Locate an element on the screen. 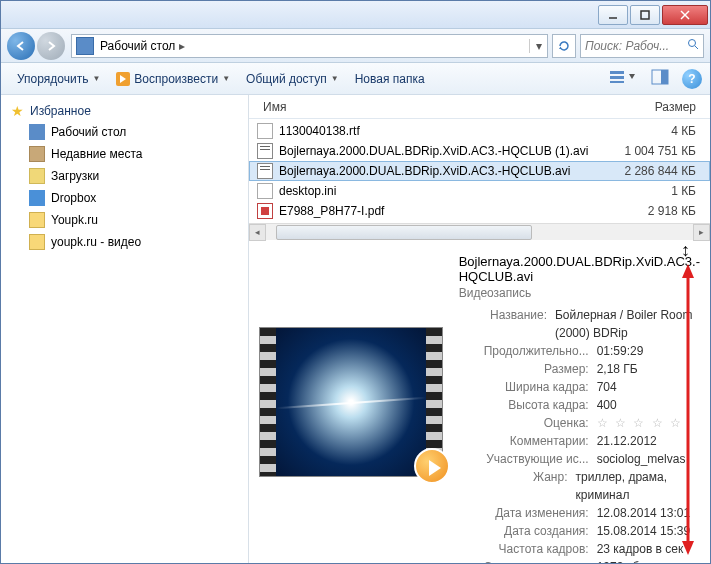  property-value: 21.12.2012 is located at coordinates (627, 441).